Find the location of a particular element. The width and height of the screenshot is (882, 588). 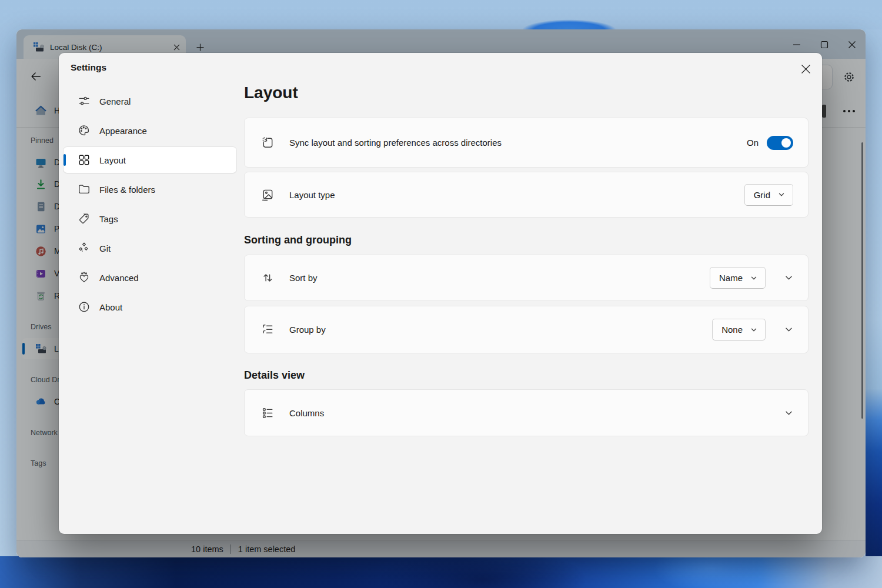

toggle-knob is located at coordinates (786, 143).